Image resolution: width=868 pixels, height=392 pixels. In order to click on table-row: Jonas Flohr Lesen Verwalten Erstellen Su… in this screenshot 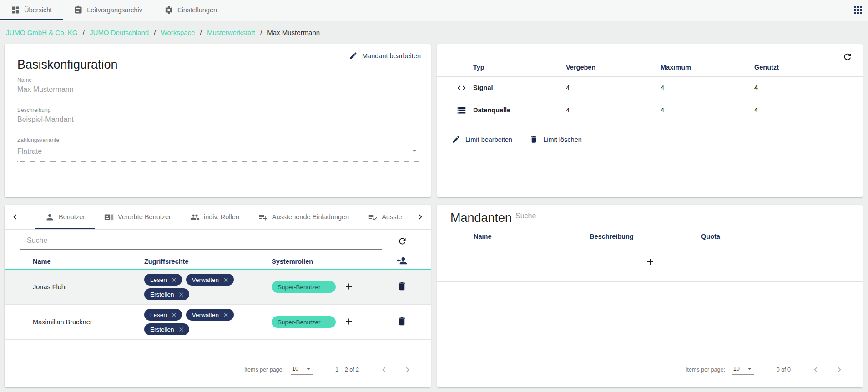, I will do `click(217, 287)`.